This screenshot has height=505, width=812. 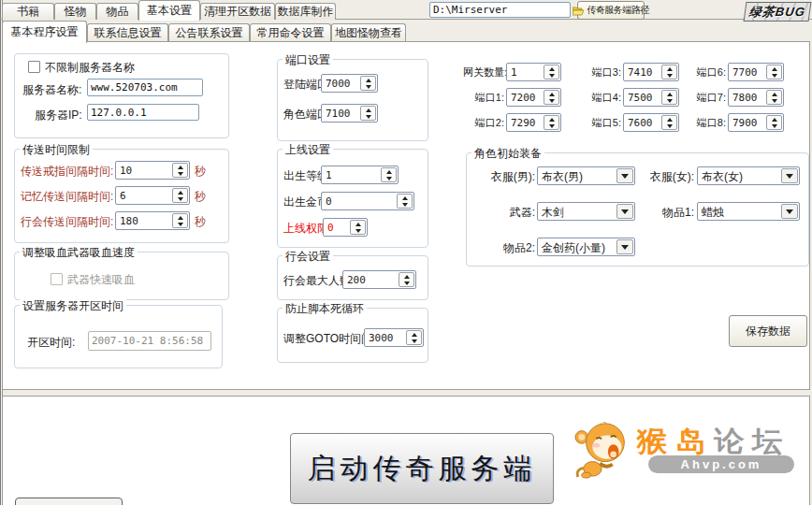 What do you see at coordinates (67, 172) in the screenshot?
I see `teleport-ring-label: 传送戒指间隔时间:` at bounding box center [67, 172].